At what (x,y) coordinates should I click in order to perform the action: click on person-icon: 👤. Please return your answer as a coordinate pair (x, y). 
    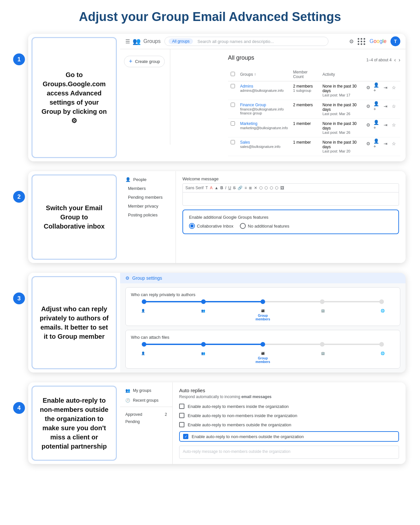
    Looking at the image, I should click on (143, 311).